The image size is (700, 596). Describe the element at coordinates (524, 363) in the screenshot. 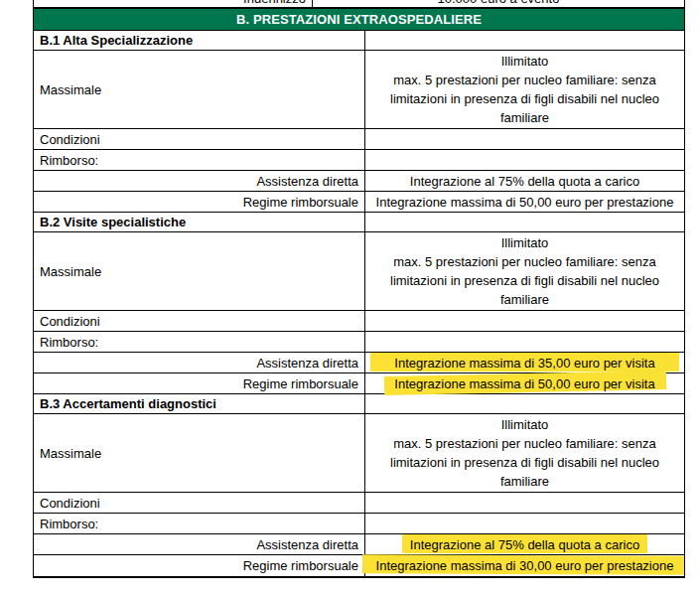

I see `assistenza-diretta-value-cell: Integrazione massima di 35,00 euro per v…` at that location.